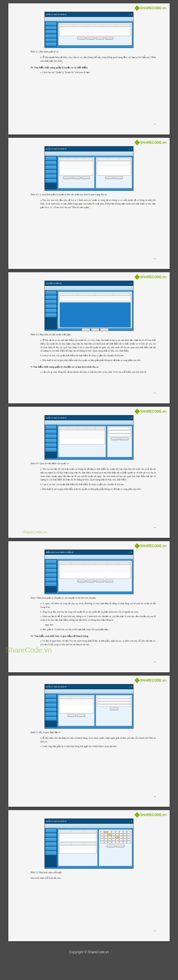 The image size is (178, 980). I want to click on body-text: b. Ở đây người dùng sẽ thêm, xóa, sửa cá…, so click(98, 59).